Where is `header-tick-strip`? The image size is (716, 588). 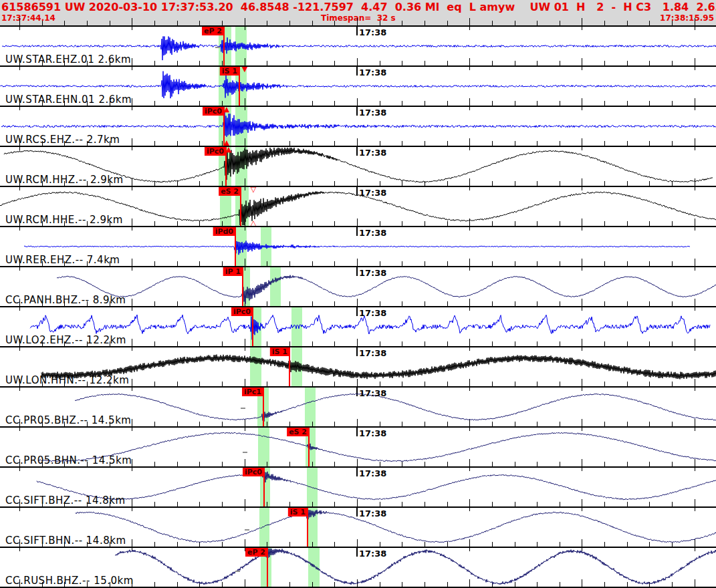
header-tick-strip is located at coordinates (358, 21).